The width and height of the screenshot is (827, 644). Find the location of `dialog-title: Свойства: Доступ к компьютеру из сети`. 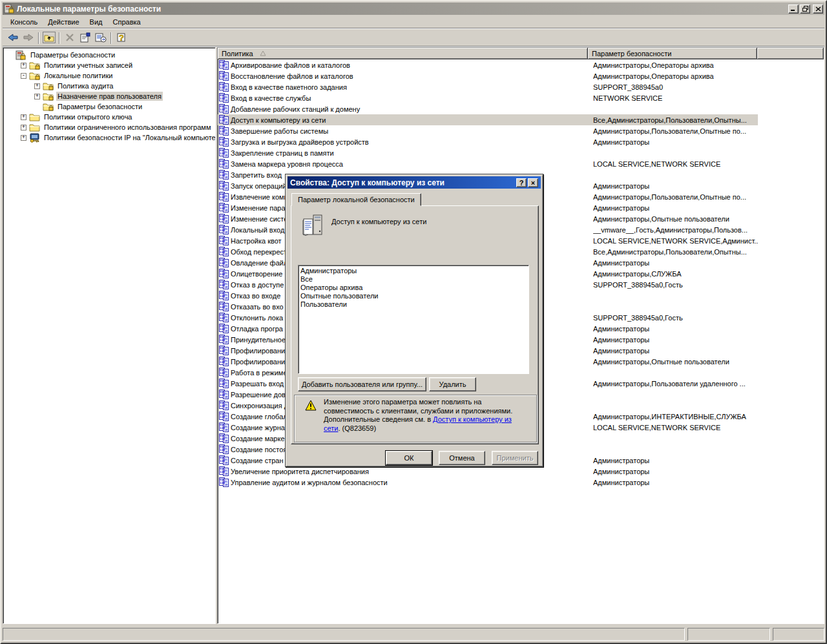

dialog-title: Свойства: Доступ к компьютеру из сети is located at coordinates (403, 183).